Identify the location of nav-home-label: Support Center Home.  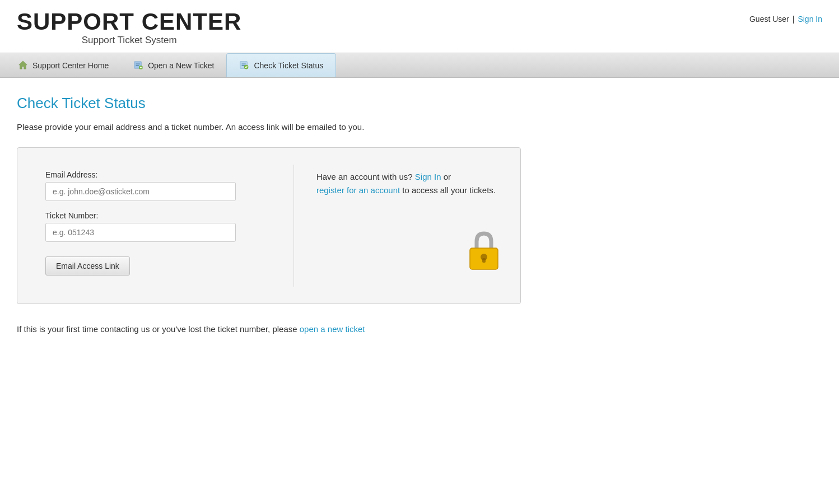
(71, 66).